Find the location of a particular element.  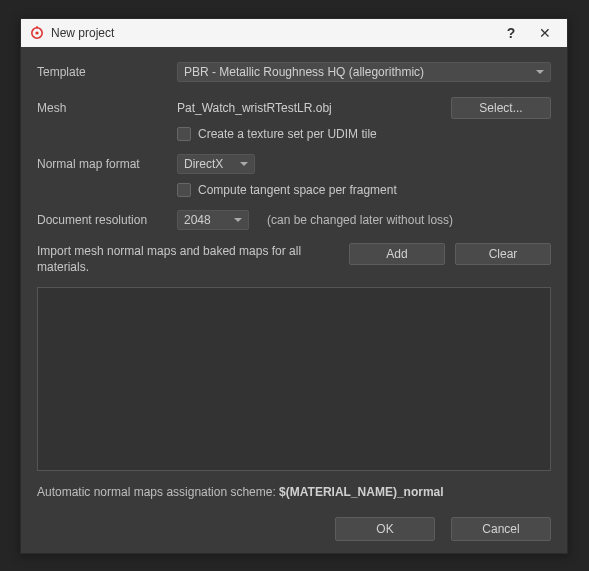

scheme-text: Automatic normal maps assignation scheme… is located at coordinates (294, 492).